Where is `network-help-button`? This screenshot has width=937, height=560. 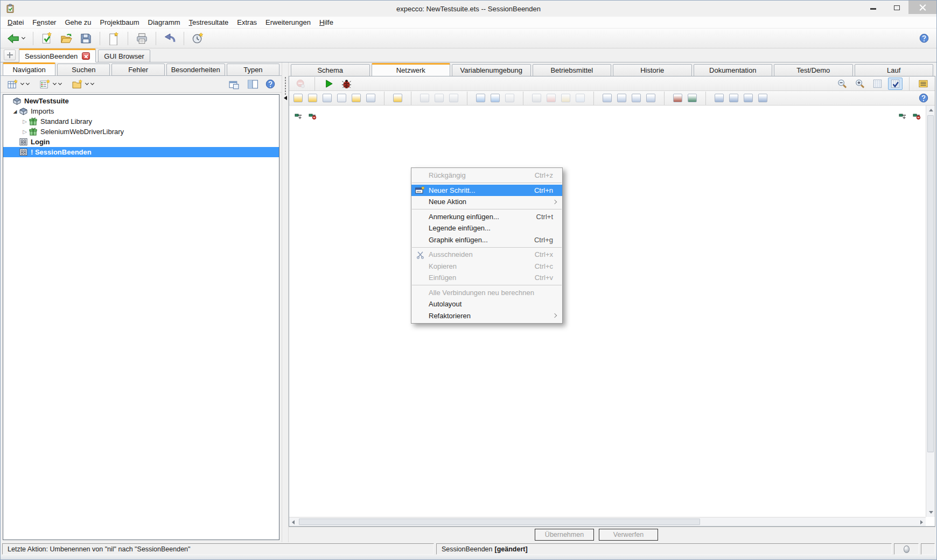
network-help-button is located at coordinates (924, 98).